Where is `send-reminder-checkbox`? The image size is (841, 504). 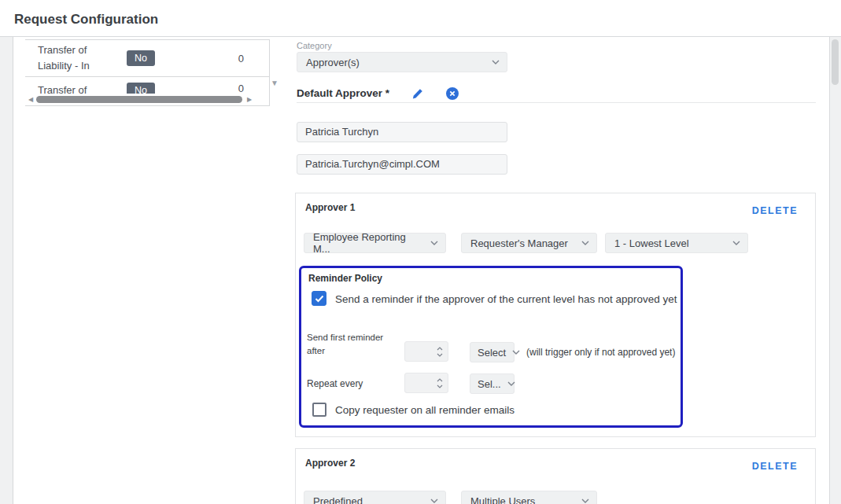 send-reminder-checkbox is located at coordinates (319, 299).